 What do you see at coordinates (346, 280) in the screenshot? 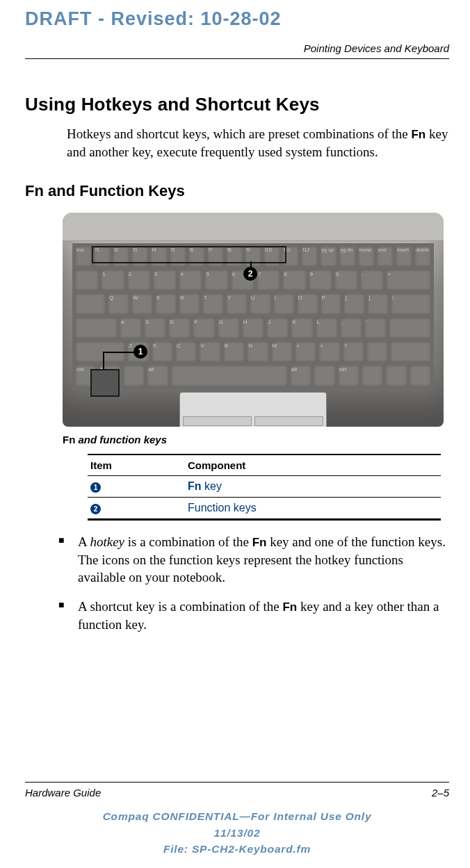
I see `keyboard-key: 0` at bounding box center [346, 280].